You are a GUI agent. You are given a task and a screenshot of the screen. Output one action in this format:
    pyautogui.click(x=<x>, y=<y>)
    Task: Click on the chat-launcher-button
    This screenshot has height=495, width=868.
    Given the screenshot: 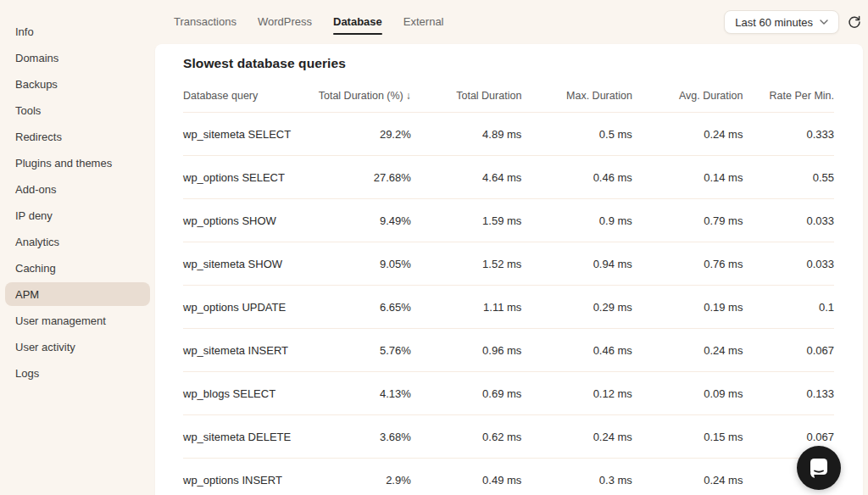 What is the action you would take?
    pyautogui.click(x=819, y=468)
    